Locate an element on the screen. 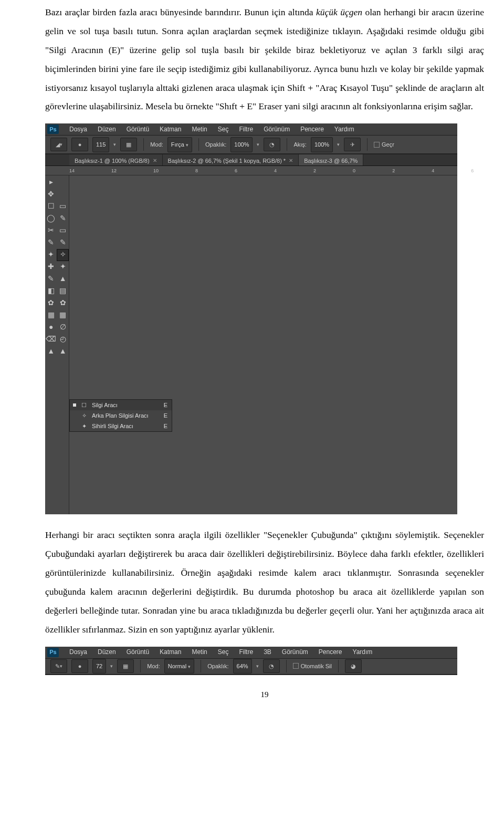  flyout-silgi-araci: ☐Silgi Aracı E is located at coordinates (121, 405).